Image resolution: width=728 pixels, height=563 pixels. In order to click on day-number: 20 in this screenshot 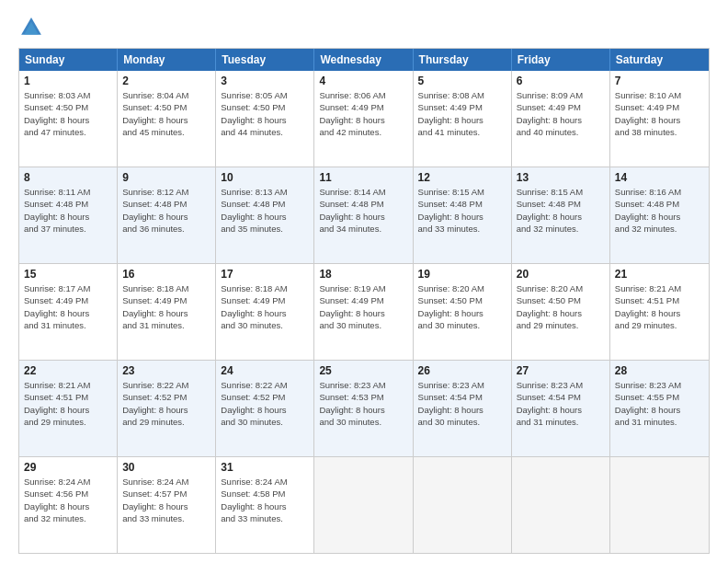, I will do `click(561, 274)`.